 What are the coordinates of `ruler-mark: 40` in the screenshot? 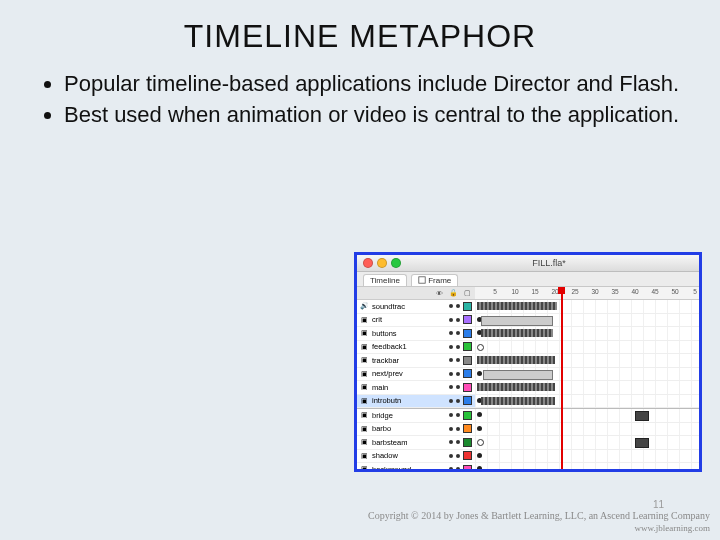 It's located at (634, 292).